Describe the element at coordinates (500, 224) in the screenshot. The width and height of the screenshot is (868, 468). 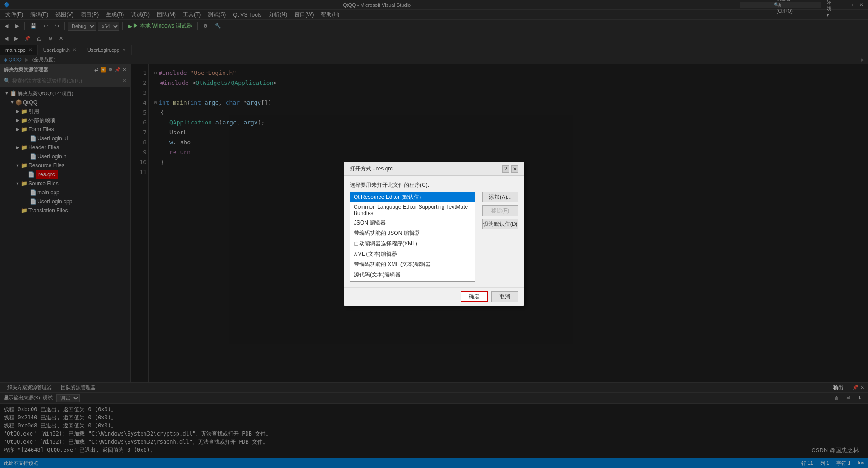
I see `set-default-btn: 设为默认值(D)` at that location.